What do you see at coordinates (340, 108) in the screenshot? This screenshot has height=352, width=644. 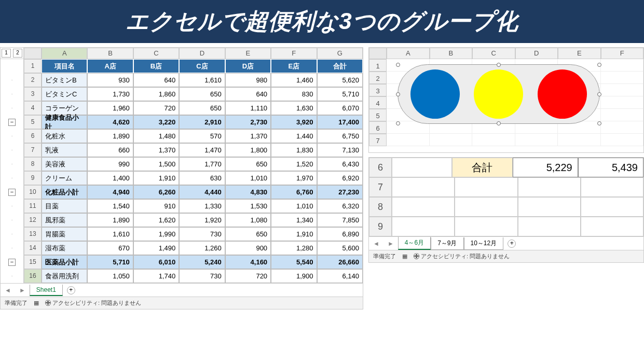 I see `cell: 6,070` at bounding box center [340, 108].